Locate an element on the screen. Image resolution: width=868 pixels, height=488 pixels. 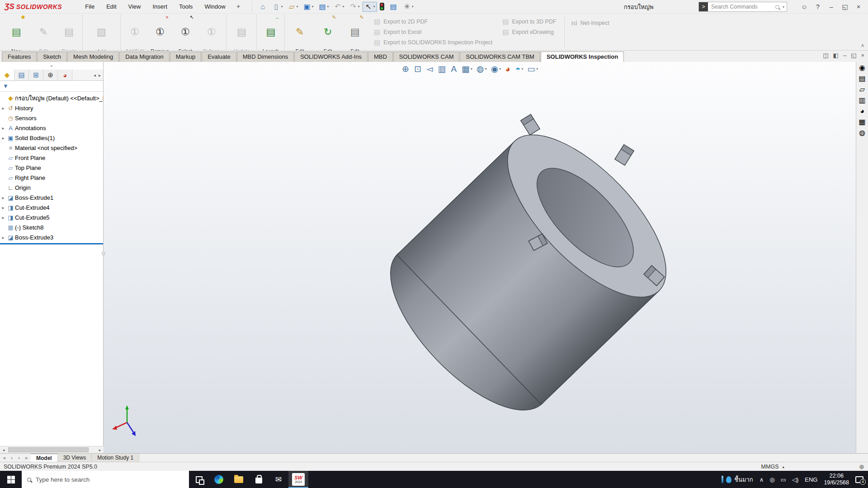
tree-item-annotations: ▸ A Annotations is located at coordinates (52, 128).